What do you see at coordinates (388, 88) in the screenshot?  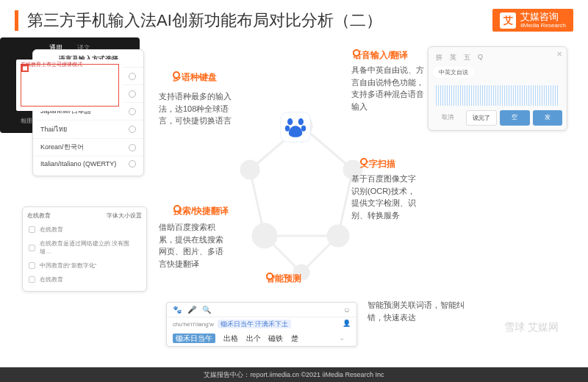 I see `desc-voice: 具备中英自由说、方言自由说特色功能，支持多语种混合语音输入` at bounding box center [388, 88].